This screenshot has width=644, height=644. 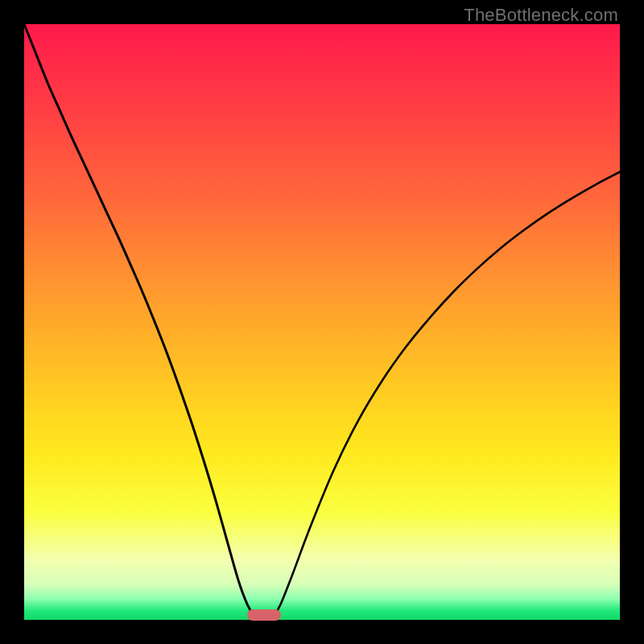 What do you see at coordinates (541, 15) in the screenshot?
I see `watermark-text: TheBottleneck.com` at bounding box center [541, 15].